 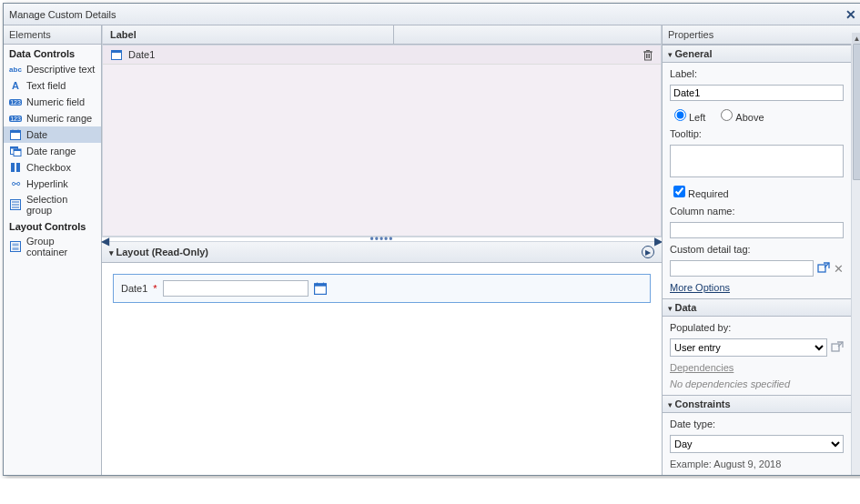 What do you see at coordinates (648, 252) in the screenshot?
I see `play-icon: ▶` at bounding box center [648, 252].